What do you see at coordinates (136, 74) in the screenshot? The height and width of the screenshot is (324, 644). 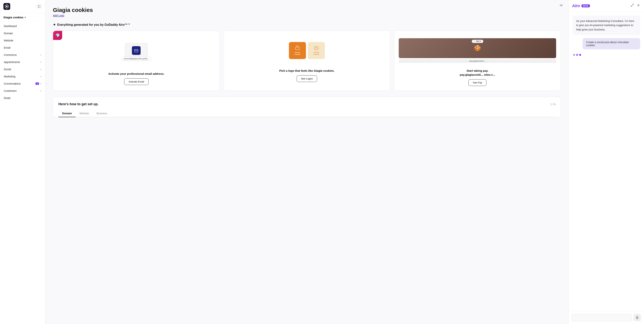 I see `email-card-title: Activate your professional email address…` at bounding box center [136, 74].